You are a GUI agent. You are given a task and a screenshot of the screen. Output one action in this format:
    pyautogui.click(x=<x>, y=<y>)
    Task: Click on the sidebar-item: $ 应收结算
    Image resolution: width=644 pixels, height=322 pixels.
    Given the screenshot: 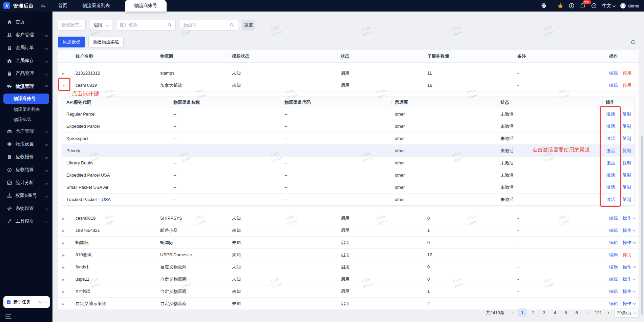 What is the action you would take?
    pyautogui.click(x=26, y=170)
    